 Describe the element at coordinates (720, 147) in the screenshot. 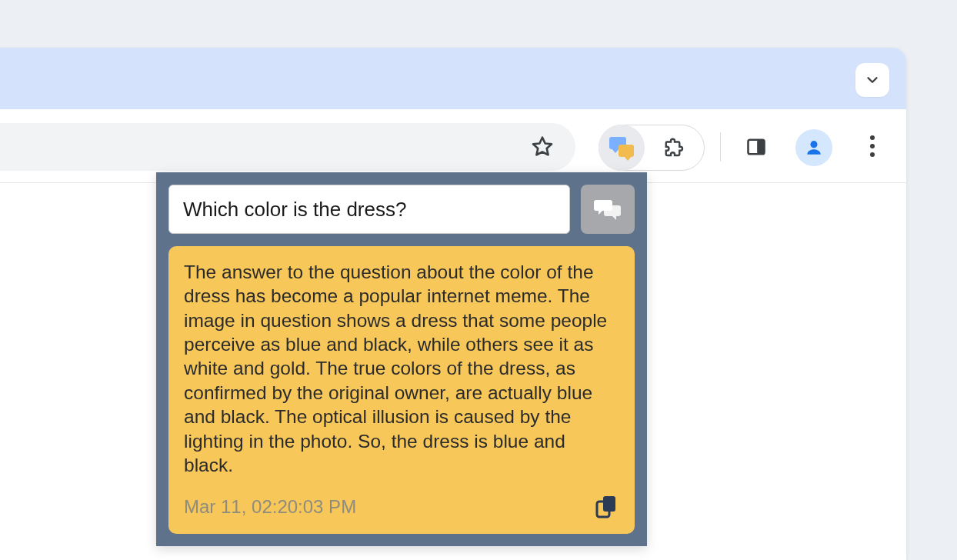

I see `toolbar-separator` at that location.